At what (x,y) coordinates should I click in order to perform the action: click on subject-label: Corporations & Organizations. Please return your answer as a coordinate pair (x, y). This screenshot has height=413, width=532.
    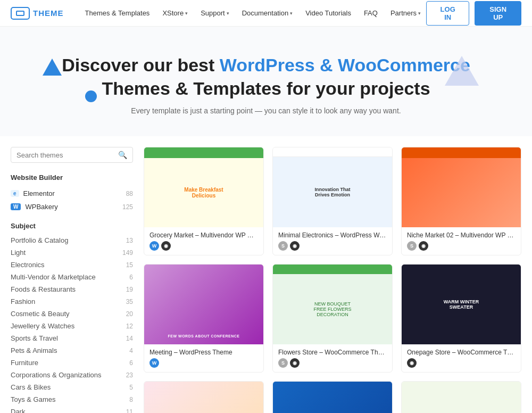
    Looking at the image, I should click on (56, 375).